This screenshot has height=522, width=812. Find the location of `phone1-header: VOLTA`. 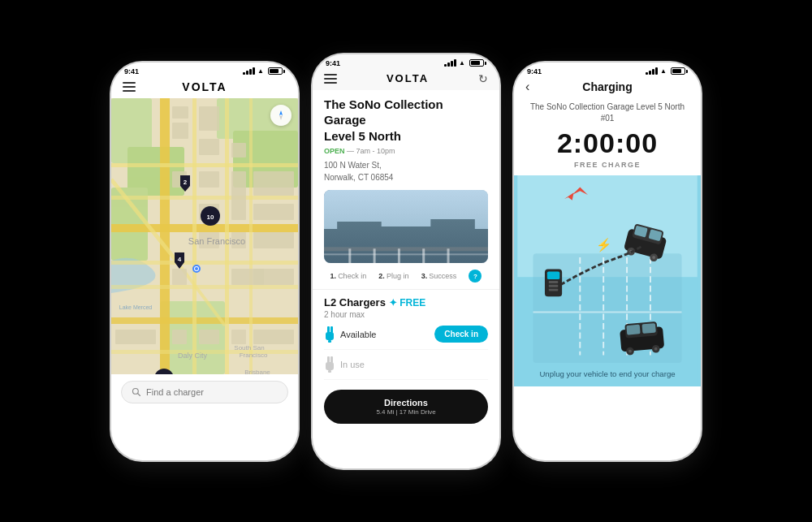

phone1-header: VOLTA is located at coordinates (205, 88).